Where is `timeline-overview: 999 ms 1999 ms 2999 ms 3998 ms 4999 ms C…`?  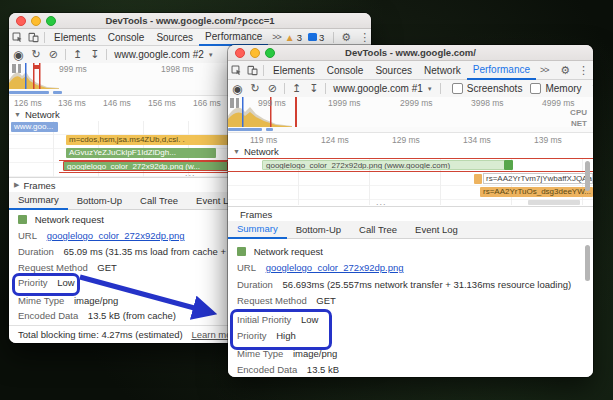
timeline-overview: 999 ms 1999 ms 2999 ms 3998 ms 4999 ms C… is located at coordinates (410, 112).